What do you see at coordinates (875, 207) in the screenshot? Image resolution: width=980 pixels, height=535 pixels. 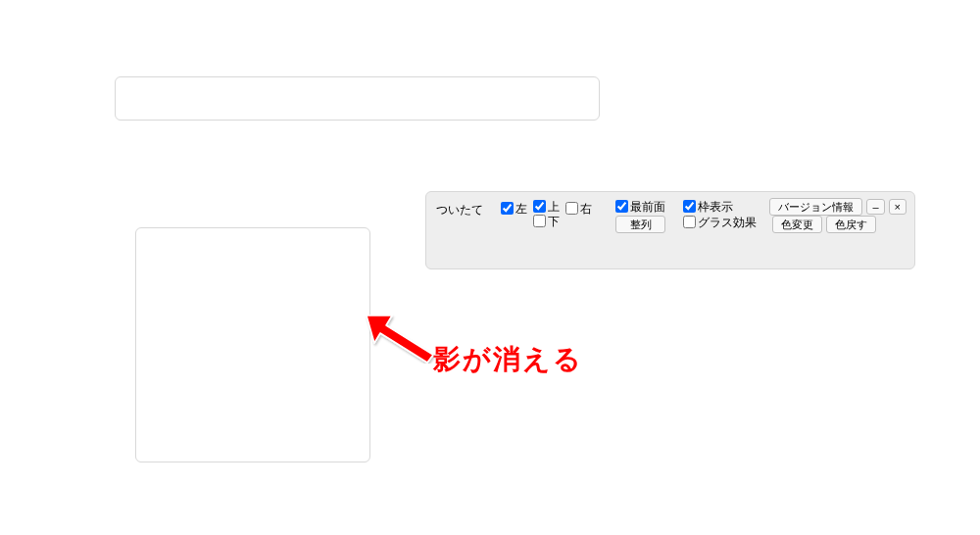 I see `minimize-button: –` at bounding box center [875, 207].